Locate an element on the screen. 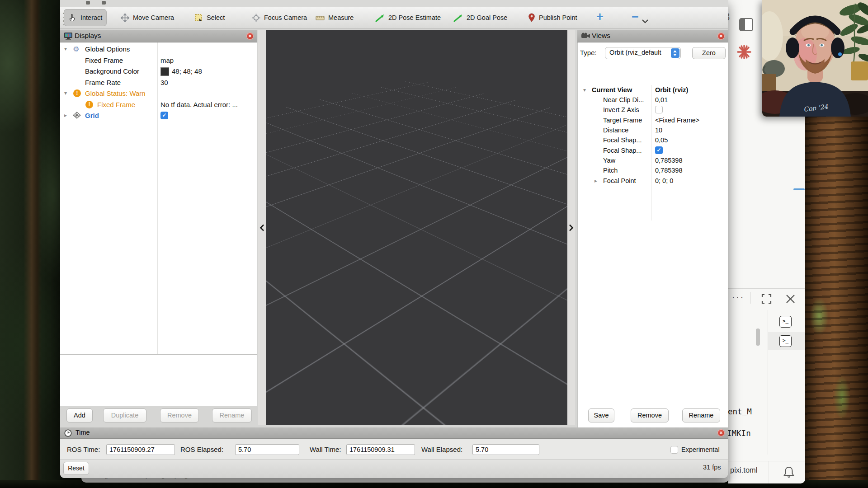 The width and height of the screenshot is (868, 488). tree-row-background-color: Background Color 48; 48; 48 is located at coordinates (158, 71).